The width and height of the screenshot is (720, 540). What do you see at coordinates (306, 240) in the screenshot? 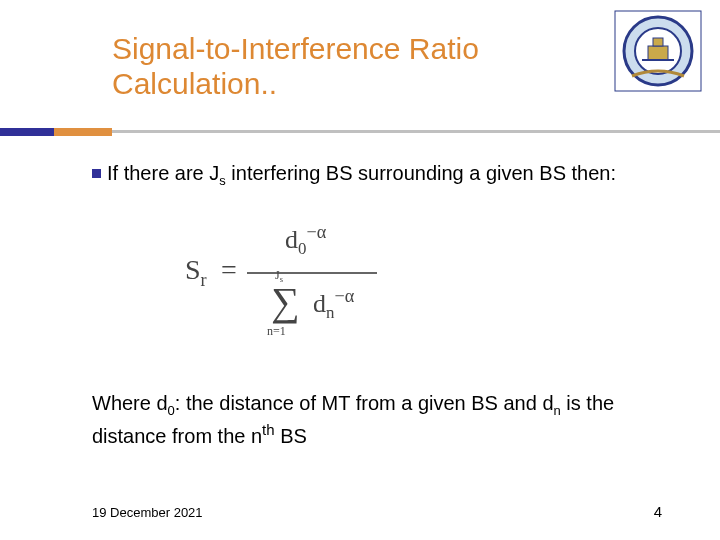
I see `formula-numerator: d0−α` at bounding box center [306, 240].